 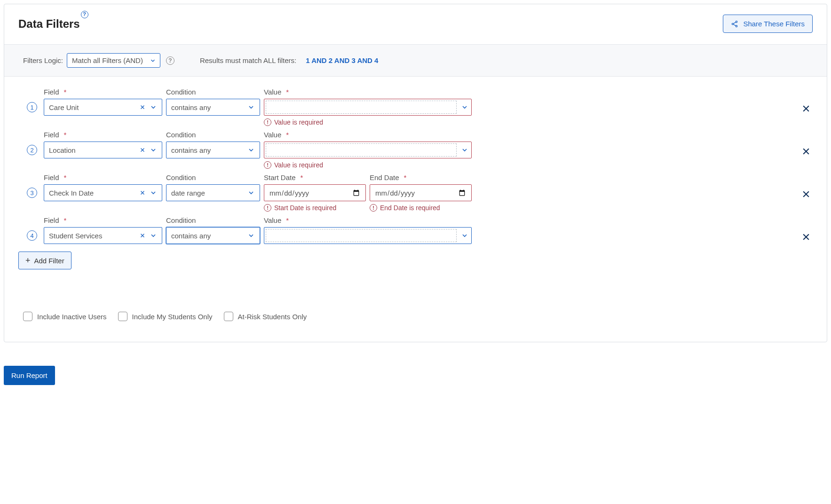 I want to click on filters-logic-bar: Filters Logic: Match all Filters (AND) ?…, so click(x=416, y=60).